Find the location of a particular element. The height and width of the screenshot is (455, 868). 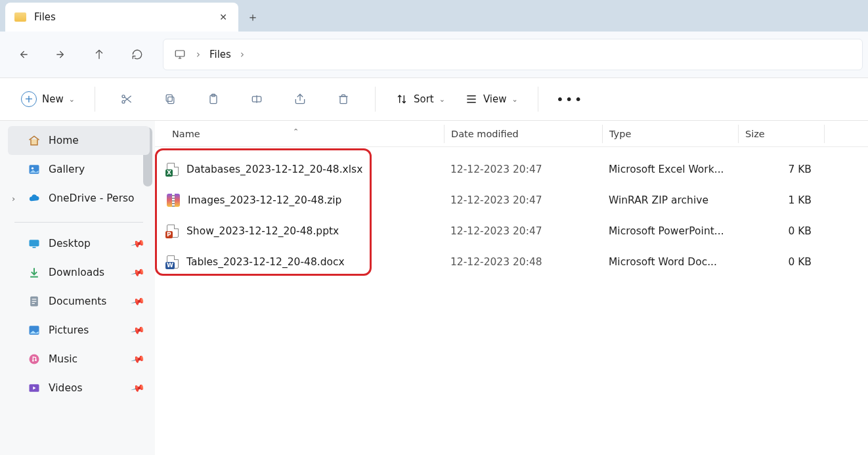

downloads-icon is located at coordinates (34, 272).